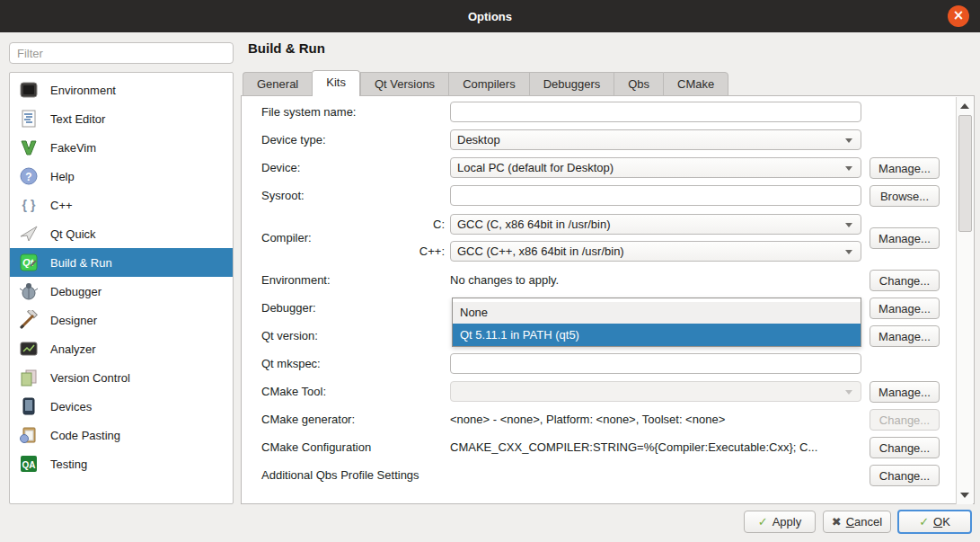 Image resolution: width=980 pixels, height=542 pixels. I want to click on sidebar-item-label: Version Control, so click(90, 378).